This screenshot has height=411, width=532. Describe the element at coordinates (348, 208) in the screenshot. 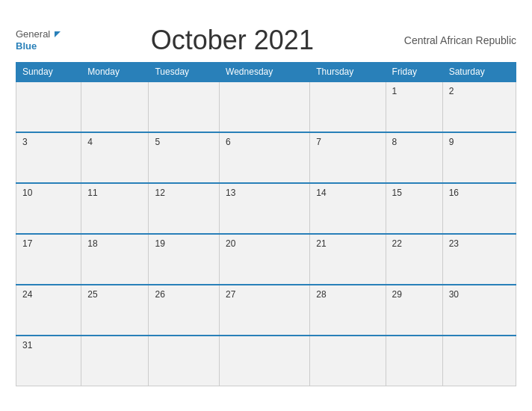

I see `day-cell: 14` at that location.